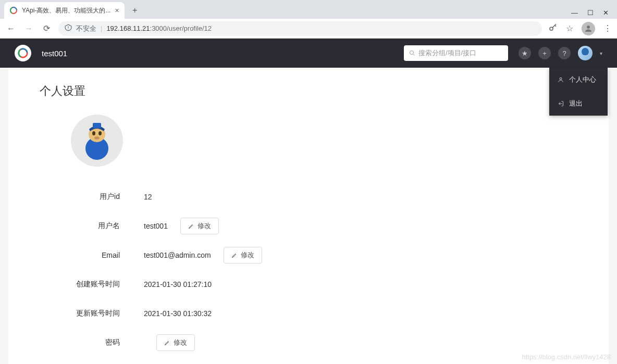 The image size is (617, 364). I want to click on edit-password-button: 修改, so click(176, 343).